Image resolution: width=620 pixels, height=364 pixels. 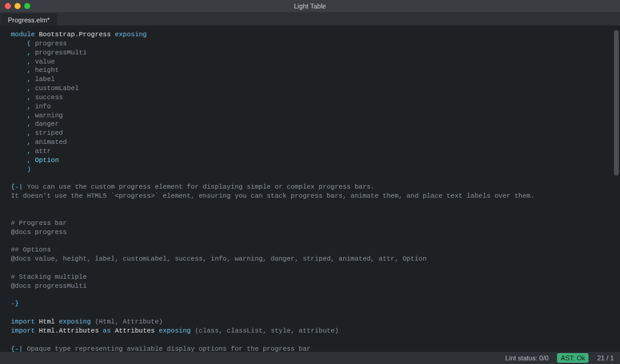 I want to click on tab-progress-elm: Progress.elm*, so click(x=29, y=19).